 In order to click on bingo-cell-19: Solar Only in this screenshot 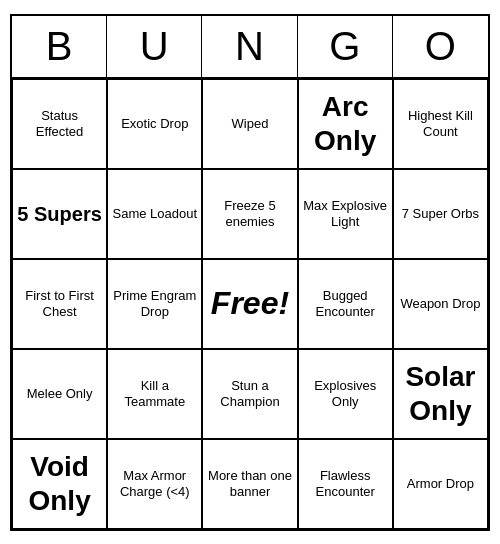, I will do `click(440, 394)`.